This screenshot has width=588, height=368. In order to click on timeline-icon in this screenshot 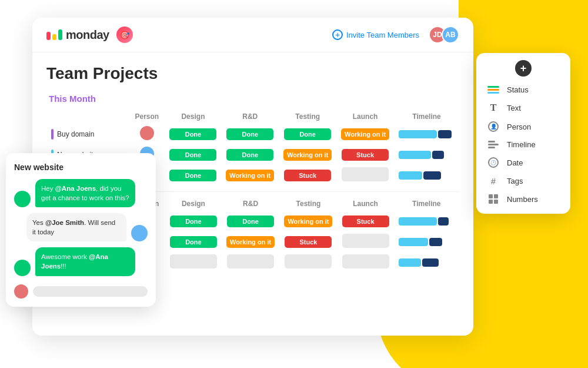, I will do `click(493, 145)`.